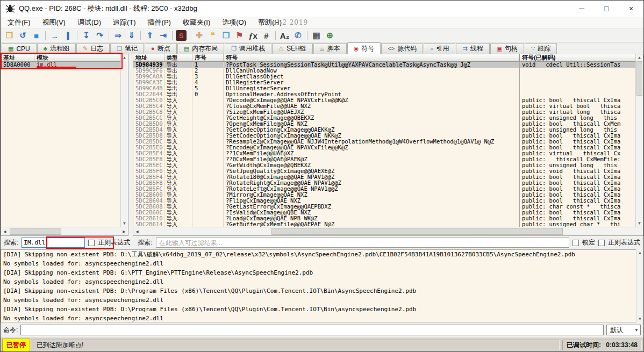  I want to click on symbol-row: 5DC2B5C8 导入 ?Size@CxMemFile@@UAEJXZ publ…, so click(384, 112).